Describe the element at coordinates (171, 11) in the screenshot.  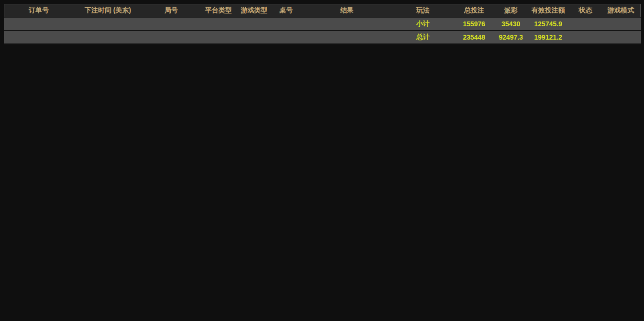
I see `column-header-round-no: 局号` at that location.